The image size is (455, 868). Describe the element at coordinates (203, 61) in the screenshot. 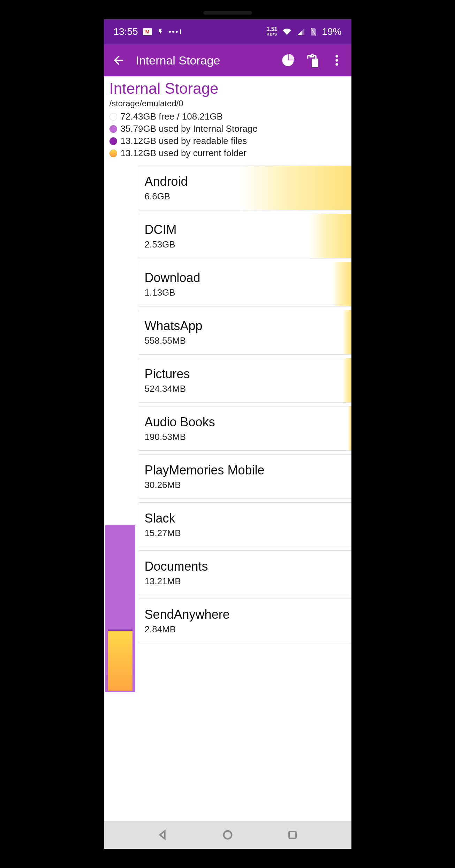

I see `app-bar-title: Internal Storage` at that location.